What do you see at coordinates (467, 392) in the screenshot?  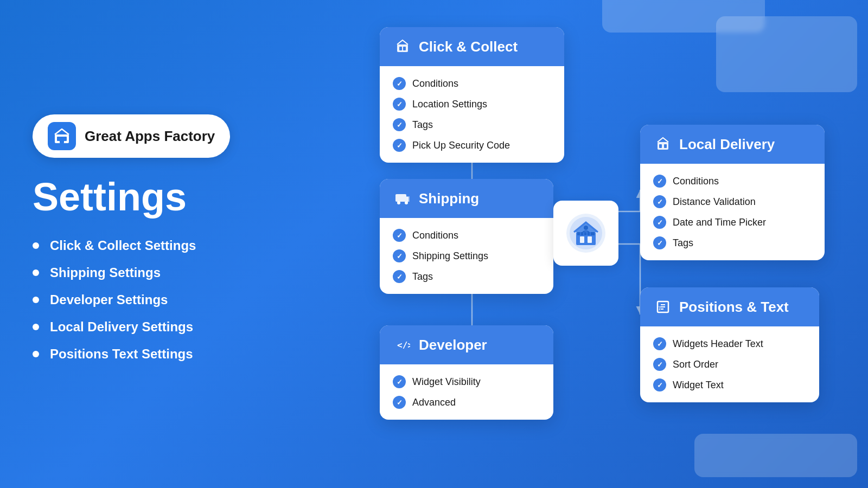 I see `developer-body: Widget Visibility Advanced` at bounding box center [467, 392].